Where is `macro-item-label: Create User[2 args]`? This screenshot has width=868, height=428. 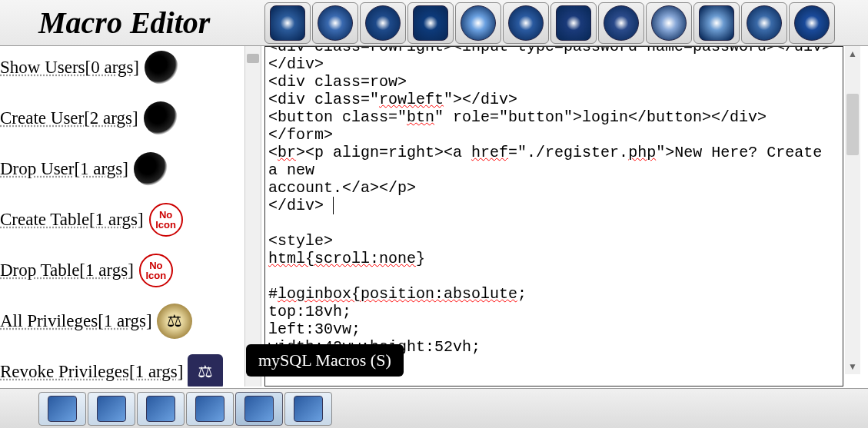 macro-item-label: Create User[2 args] is located at coordinates (69, 118).